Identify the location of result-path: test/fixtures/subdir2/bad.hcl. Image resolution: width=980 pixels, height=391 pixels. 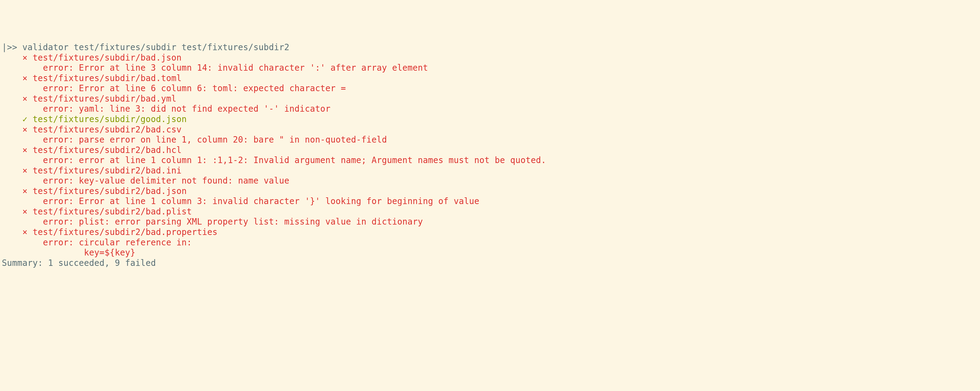
(107, 150).